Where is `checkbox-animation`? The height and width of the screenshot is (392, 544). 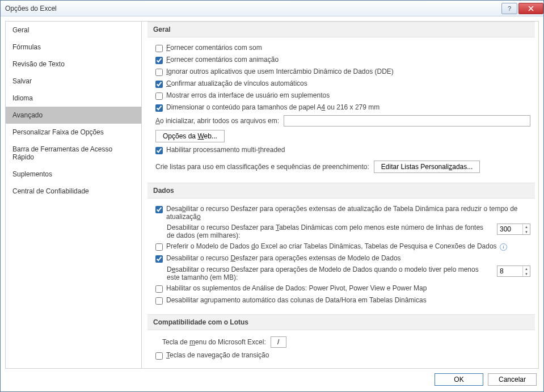
checkbox-animation is located at coordinates (159, 60).